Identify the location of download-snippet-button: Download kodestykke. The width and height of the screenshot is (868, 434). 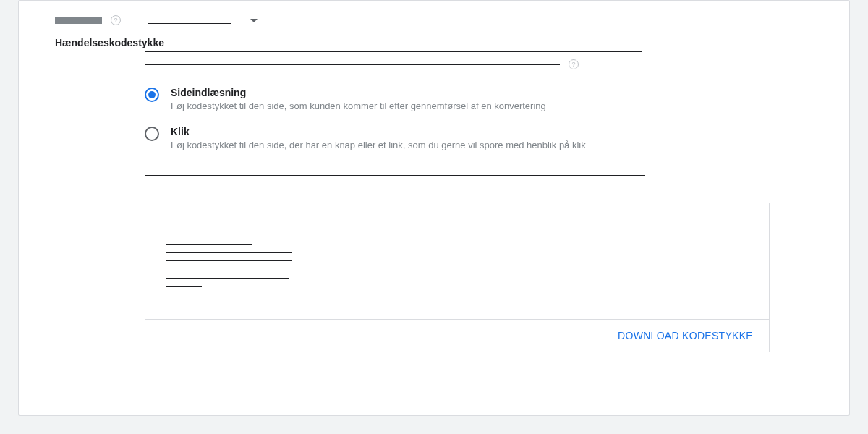
(686, 336).